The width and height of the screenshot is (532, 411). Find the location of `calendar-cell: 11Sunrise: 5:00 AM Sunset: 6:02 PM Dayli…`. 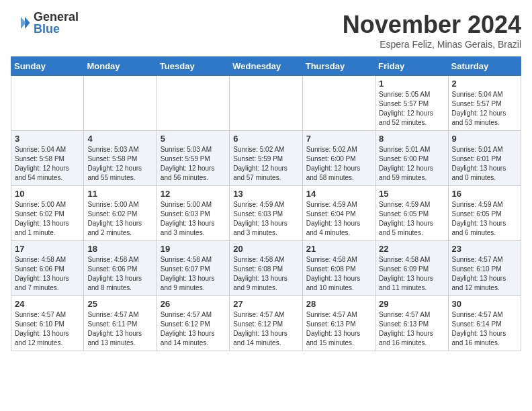

calendar-cell: 11Sunrise: 5:00 AM Sunset: 6:02 PM Dayli… is located at coordinates (120, 214).